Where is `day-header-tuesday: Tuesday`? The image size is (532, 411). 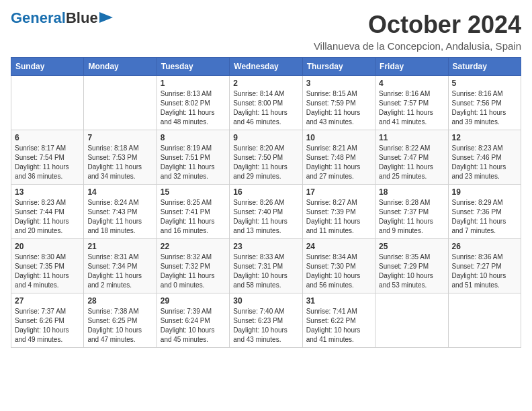 day-header-tuesday: Tuesday is located at coordinates (193, 67).